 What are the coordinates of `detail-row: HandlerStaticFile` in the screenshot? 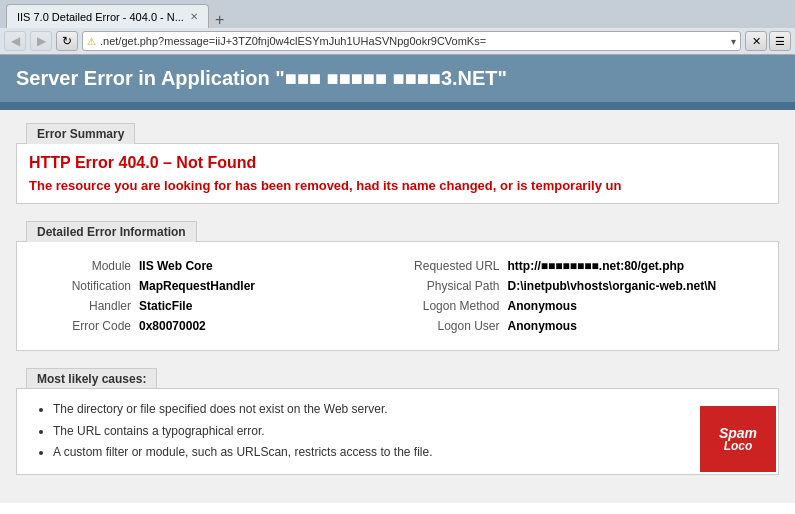 It's located at (214, 306).